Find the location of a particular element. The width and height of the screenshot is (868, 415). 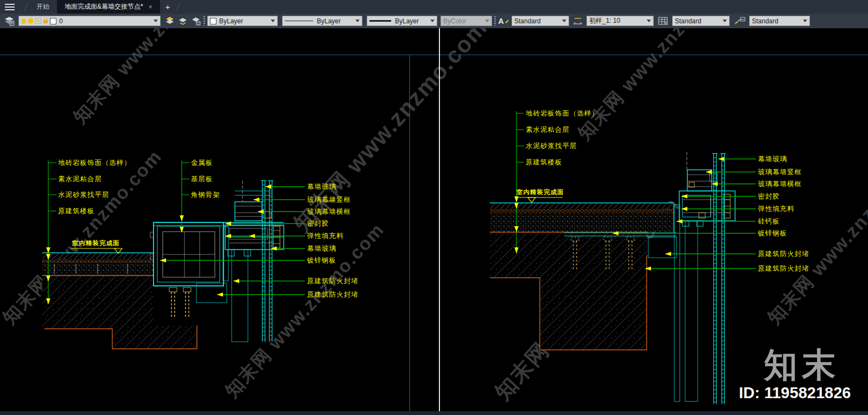

layer-lock-icon is located at coordinates (46, 22).